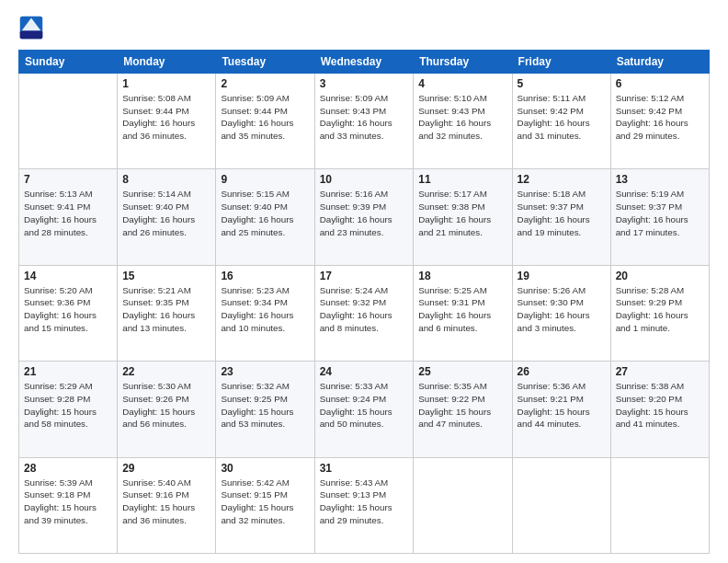 This screenshot has height=563, width=728. Describe the element at coordinates (364, 468) in the screenshot. I see `day-number: 31` at that location.